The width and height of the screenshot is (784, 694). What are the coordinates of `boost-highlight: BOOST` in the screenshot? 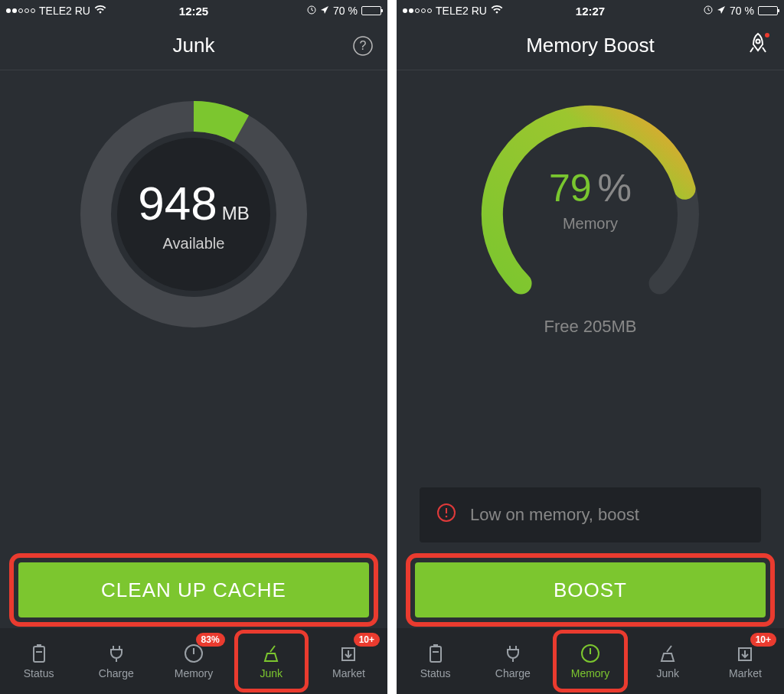 It's located at (590, 590).